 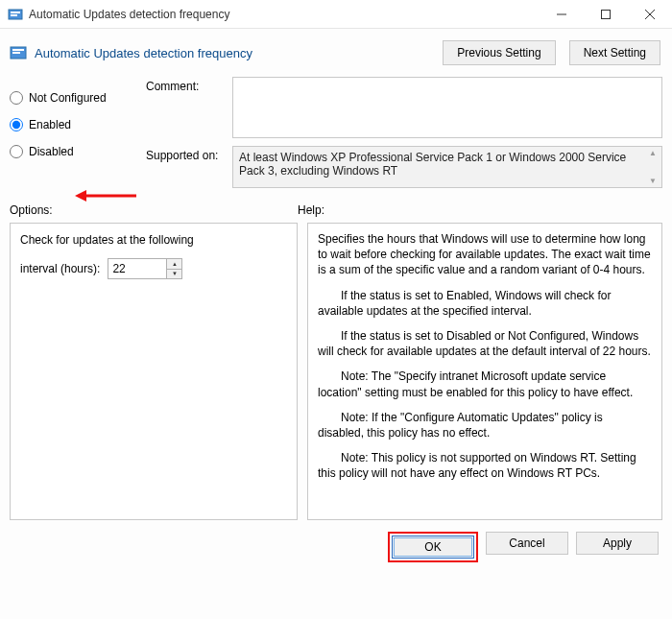 I want to click on help-paragraph: If the status is set to Disabled or Not …, so click(x=485, y=344).